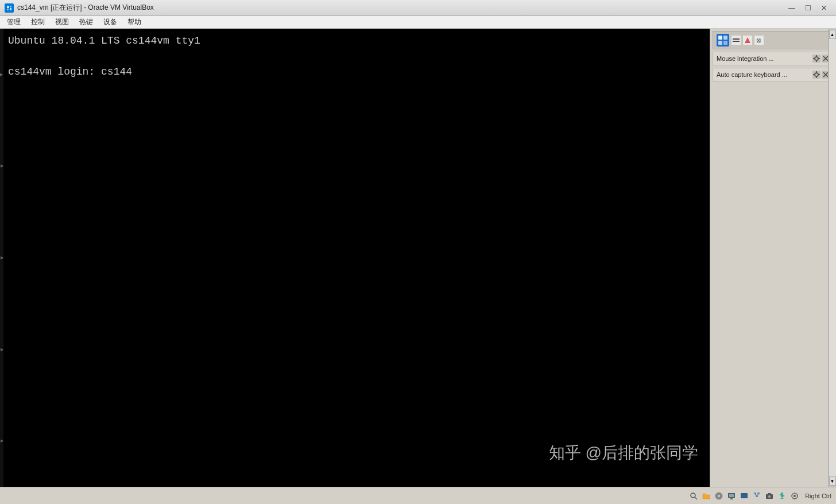 The width and height of the screenshot is (836, 504). What do you see at coordinates (816, 59) in the screenshot?
I see `mouse-integration-settings-icon` at bounding box center [816, 59].